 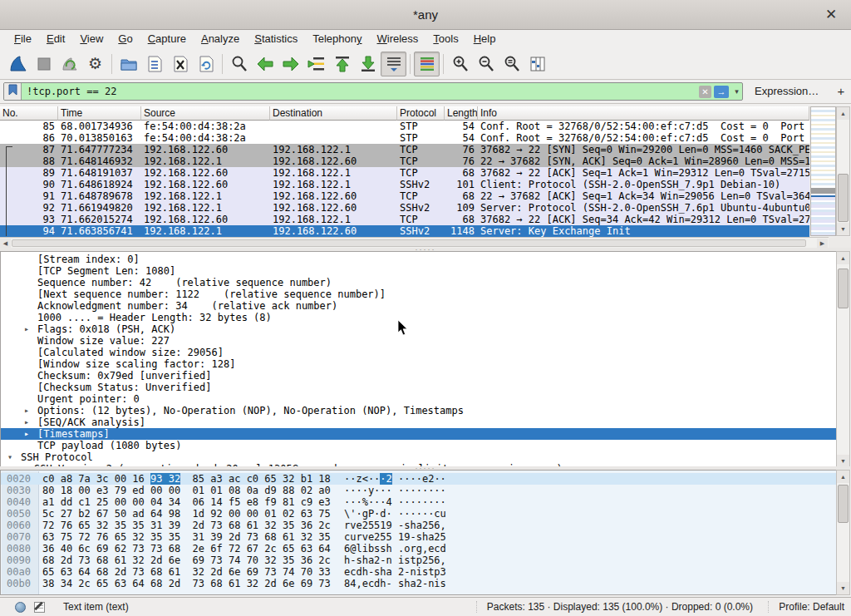 I want to click on filter-history-dropdown-icon: ▾, so click(x=736, y=91).